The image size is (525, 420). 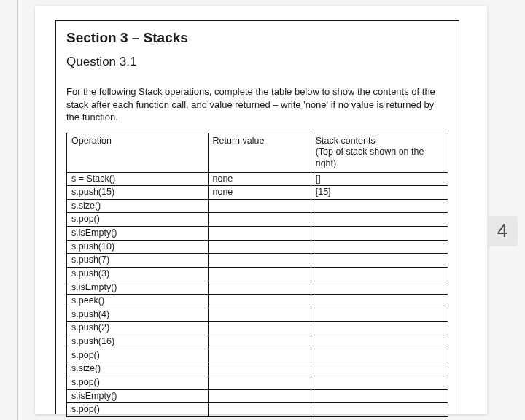 What do you see at coordinates (258, 302) in the screenshot?
I see `table-row: s.peek()` at bounding box center [258, 302].